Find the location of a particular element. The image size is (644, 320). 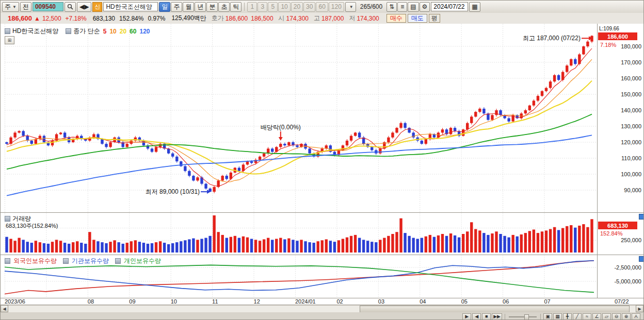

calendar-icon: ▦ is located at coordinates (475, 7).